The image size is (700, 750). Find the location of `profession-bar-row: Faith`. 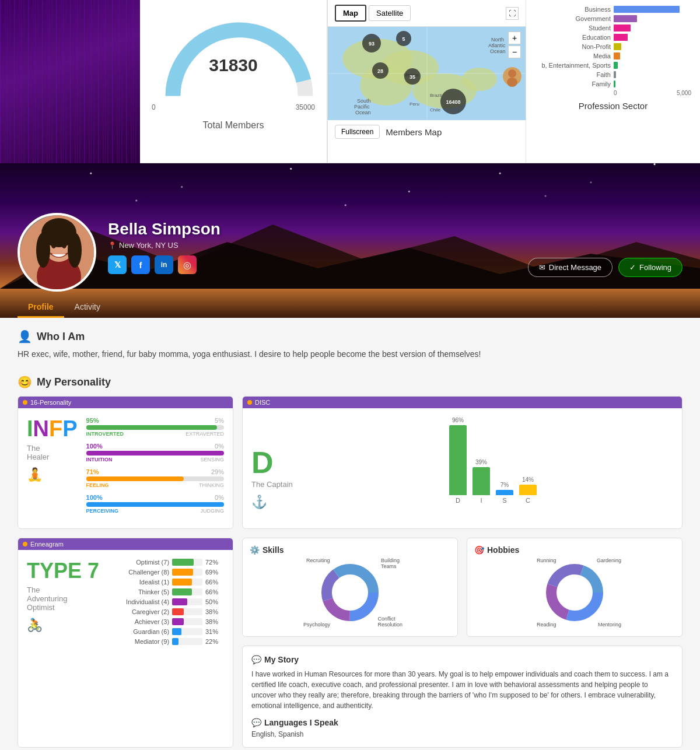

profession-bar-row: Faith is located at coordinates (613, 75).